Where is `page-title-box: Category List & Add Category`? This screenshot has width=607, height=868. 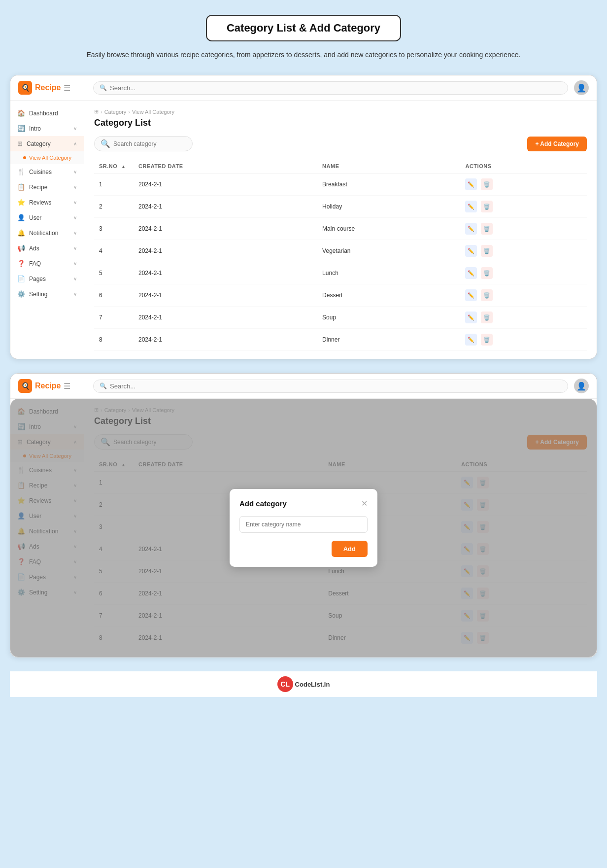
page-title-box: Category List & Add Category is located at coordinates (304, 28).